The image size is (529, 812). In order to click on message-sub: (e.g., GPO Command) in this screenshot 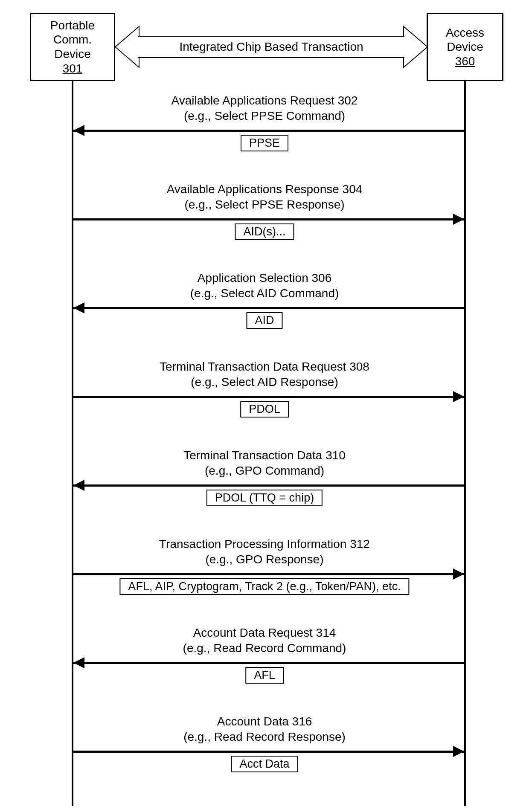, I will do `click(264, 471)`.